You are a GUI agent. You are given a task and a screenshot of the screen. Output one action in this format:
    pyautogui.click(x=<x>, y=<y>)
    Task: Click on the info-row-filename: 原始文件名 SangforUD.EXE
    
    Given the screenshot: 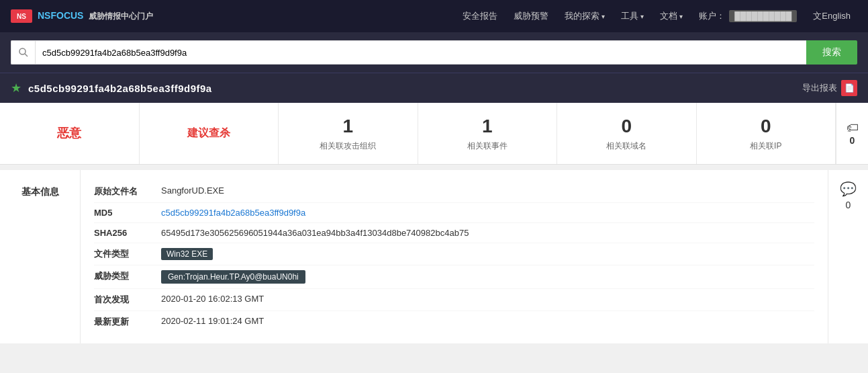 What is the action you would take?
    pyautogui.click(x=454, y=192)
    